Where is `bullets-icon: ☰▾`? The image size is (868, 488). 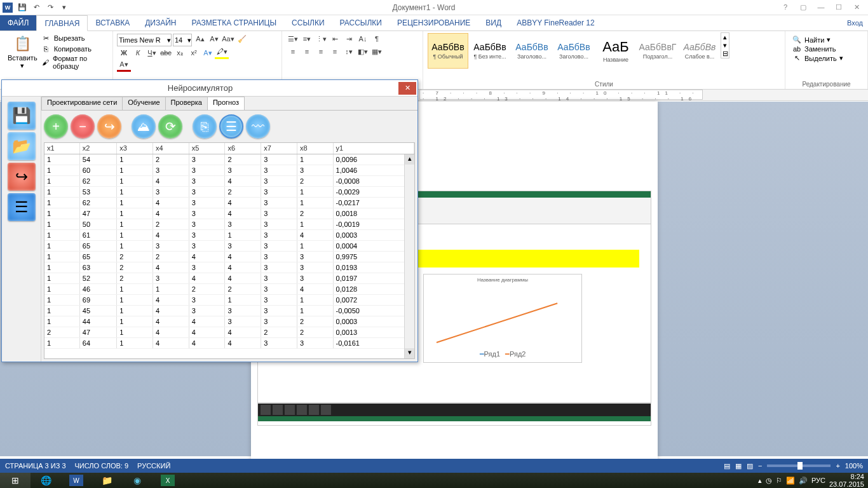
bullets-icon: ☰▾ is located at coordinates (293, 39).